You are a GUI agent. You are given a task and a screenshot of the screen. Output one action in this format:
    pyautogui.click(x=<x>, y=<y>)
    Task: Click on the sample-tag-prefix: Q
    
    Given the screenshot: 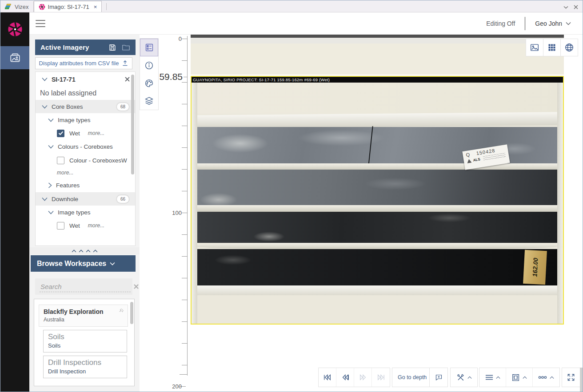 What is the action you would take?
    pyautogui.click(x=468, y=154)
    